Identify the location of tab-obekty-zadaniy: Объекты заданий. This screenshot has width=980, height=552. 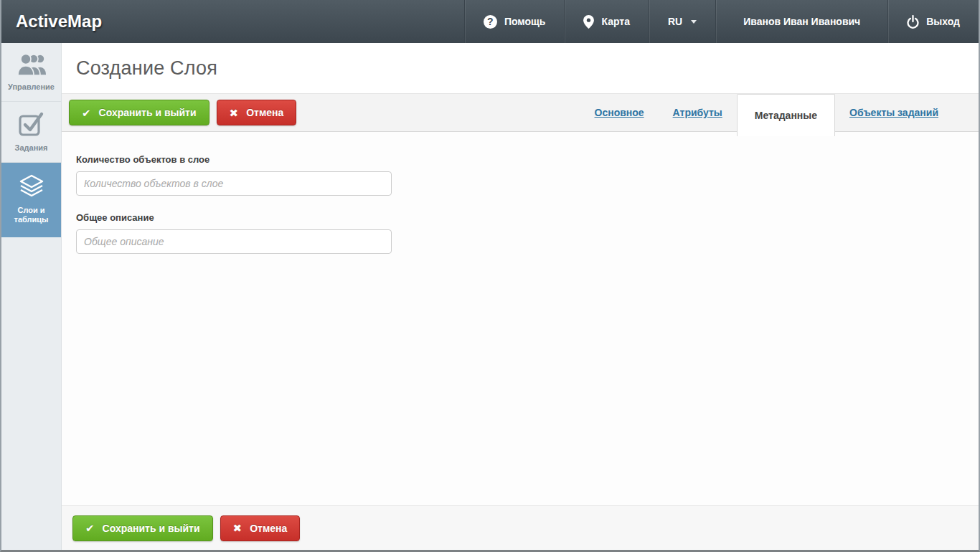
(894, 113).